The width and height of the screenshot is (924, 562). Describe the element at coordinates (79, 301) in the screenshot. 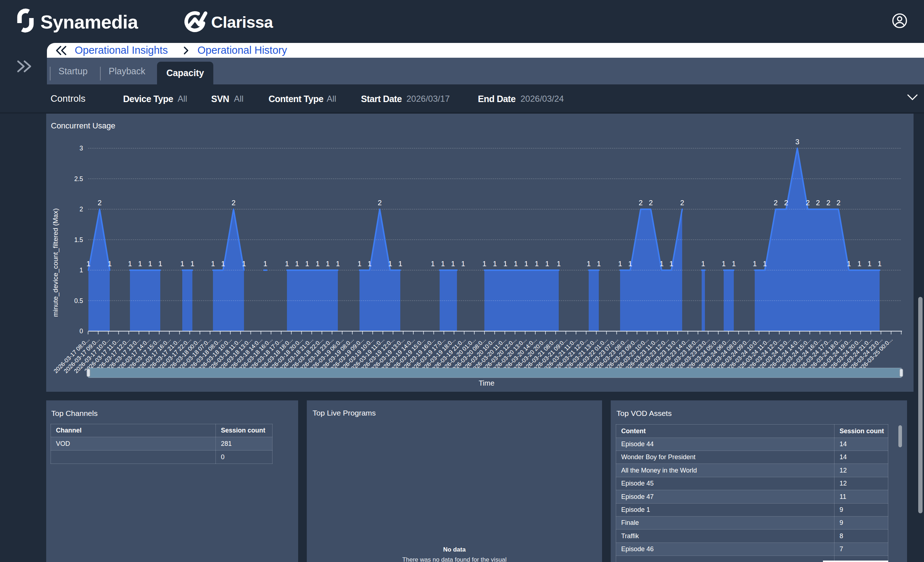

I see `svg-text: 0.5` at that location.